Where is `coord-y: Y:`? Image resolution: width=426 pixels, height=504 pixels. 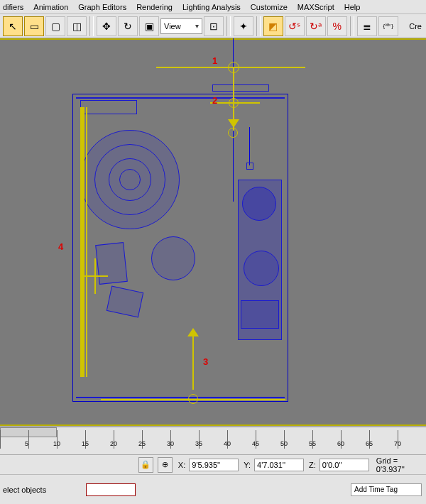 coord-y: Y: is located at coordinates (273, 465).